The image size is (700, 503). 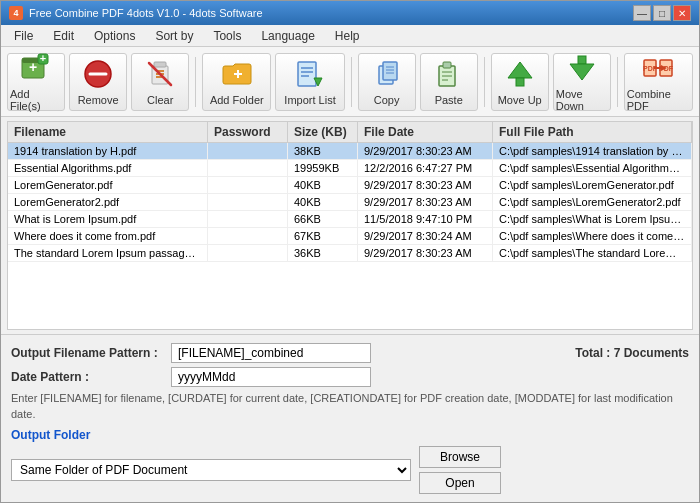 What do you see at coordinates (350, 254) in the screenshot?
I see `table-row: The standard Lorem Ipsum passage.pdf 36K…` at bounding box center [350, 254].